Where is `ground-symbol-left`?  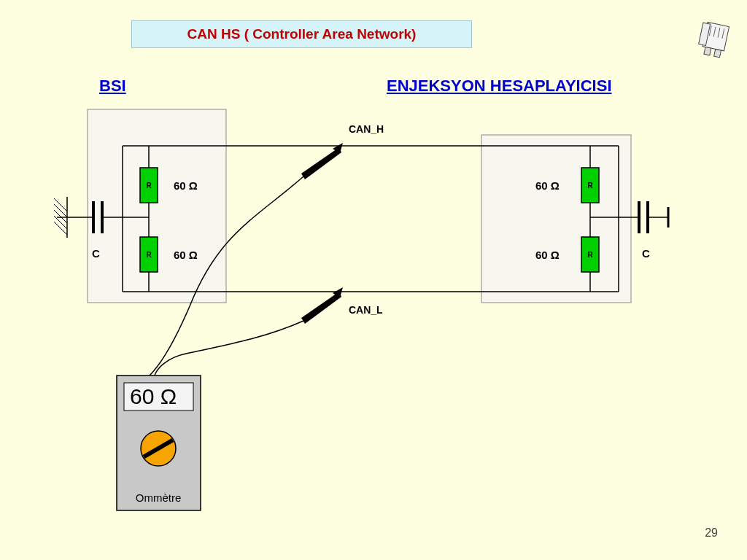 ground-symbol-left is located at coordinates (66, 217).